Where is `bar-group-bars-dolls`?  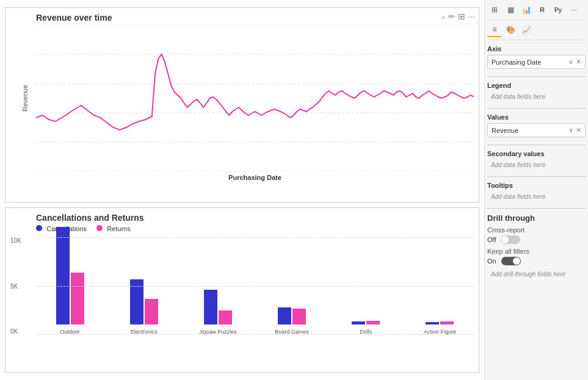
bar-group-bars-dolls is located at coordinates (366, 323).